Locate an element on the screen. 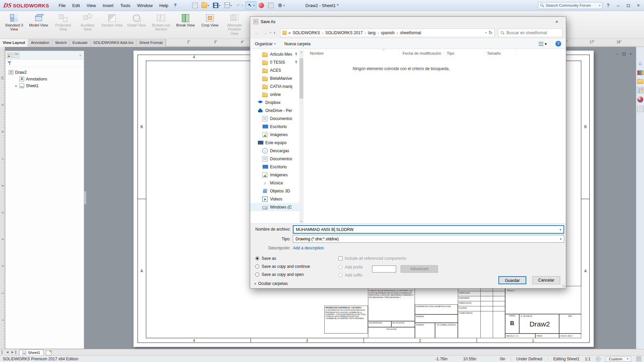  scrollbar-thumb is located at coordinates (301, 78).